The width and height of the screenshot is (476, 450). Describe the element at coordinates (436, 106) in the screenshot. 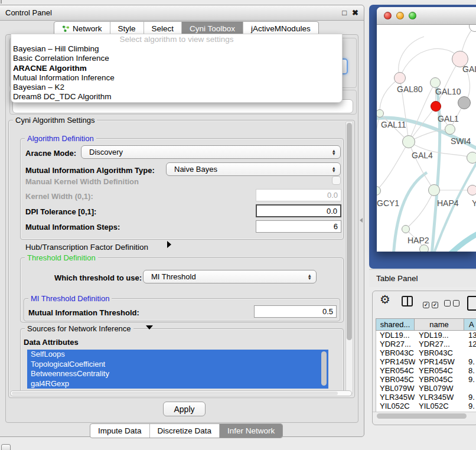

I see `network-node-selected` at that location.